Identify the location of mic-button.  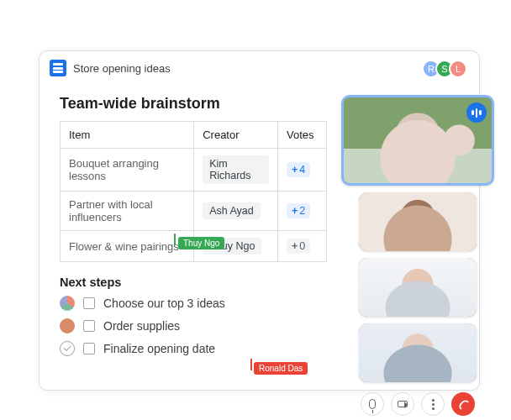
(372, 404).